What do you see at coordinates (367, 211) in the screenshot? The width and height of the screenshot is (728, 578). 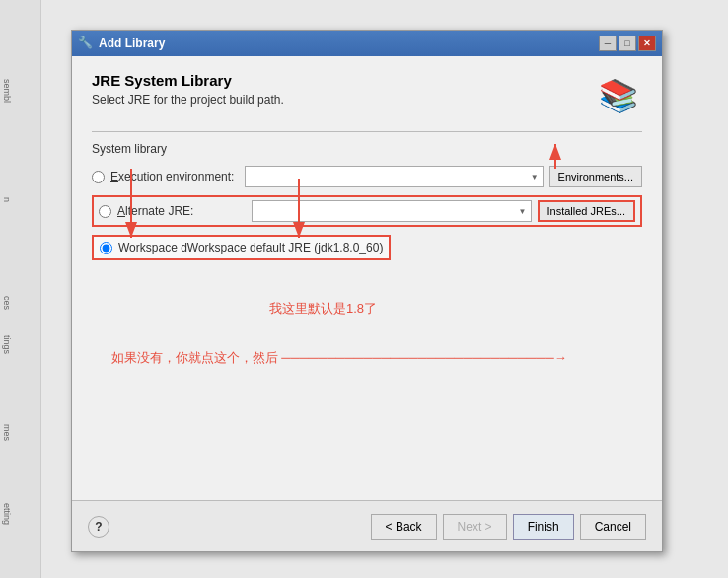 I see `alternate-jre-row: Alternate JRE: ▼ Installed JREs...` at bounding box center [367, 211].